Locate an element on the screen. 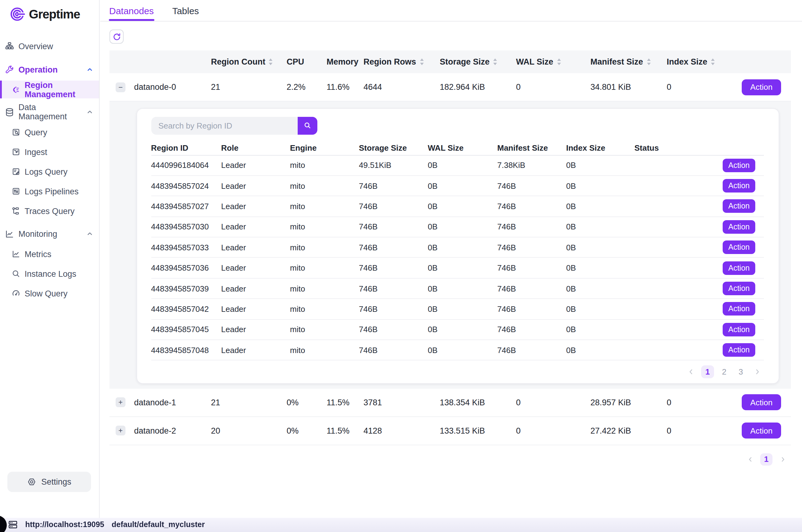 Image resolution: width=802 pixels, height=532 pixels. status-bar: http://localhost:19095 default/default_m… is located at coordinates (401, 525).